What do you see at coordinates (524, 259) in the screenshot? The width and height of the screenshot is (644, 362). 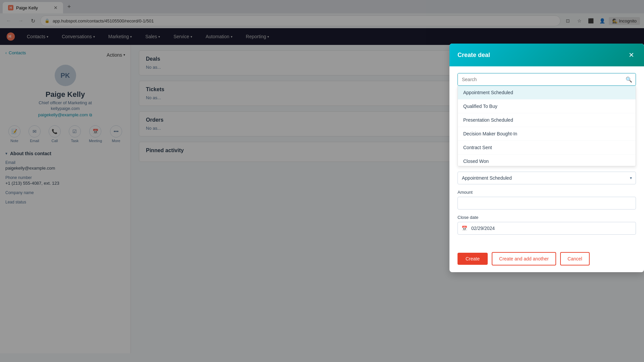 I see `create-and-add-button: Create and add another` at bounding box center [524, 259].